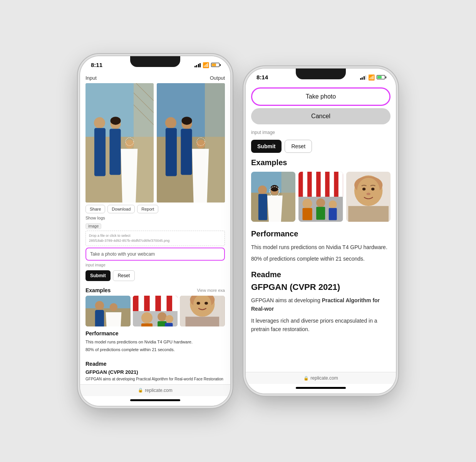  I want to click on file-name: 285f18ab-3789-4d92-857b-46dfd7cd6fe/3700…, so click(155, 241).